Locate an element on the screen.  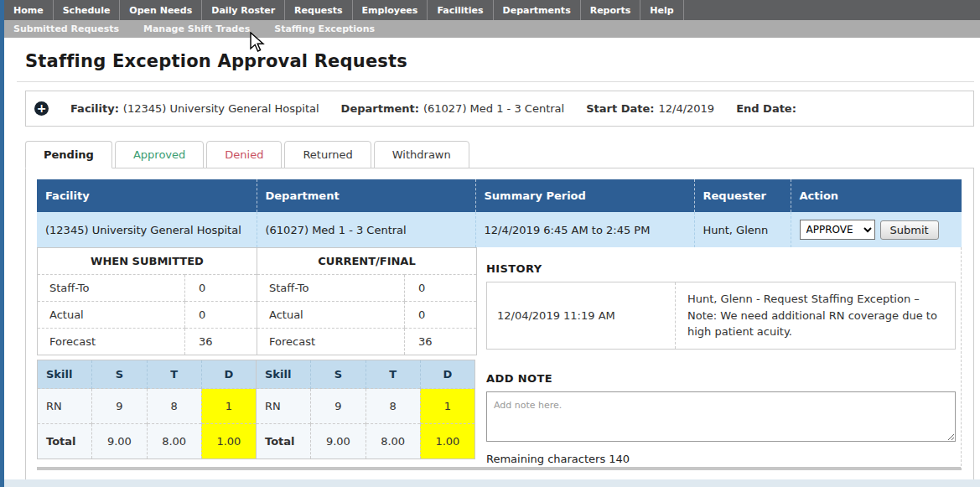
target-header: T is located at coordinates (174, 375).